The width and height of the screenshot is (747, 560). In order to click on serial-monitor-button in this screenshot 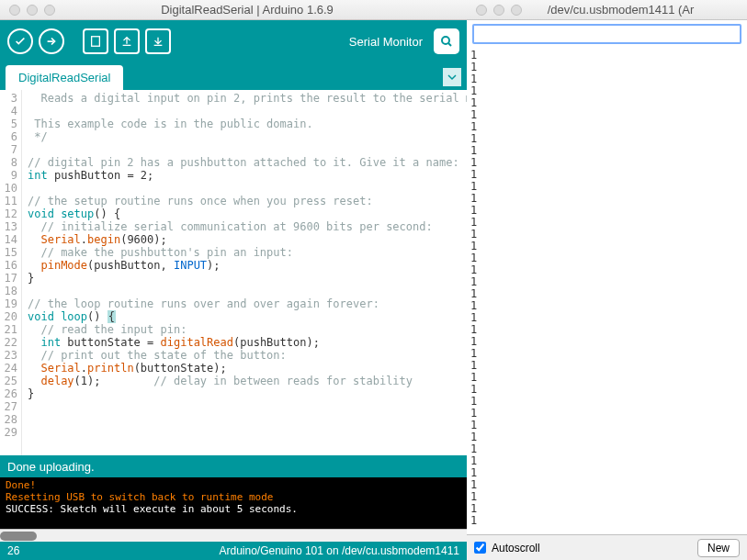, I will do `click(447, 41)`.